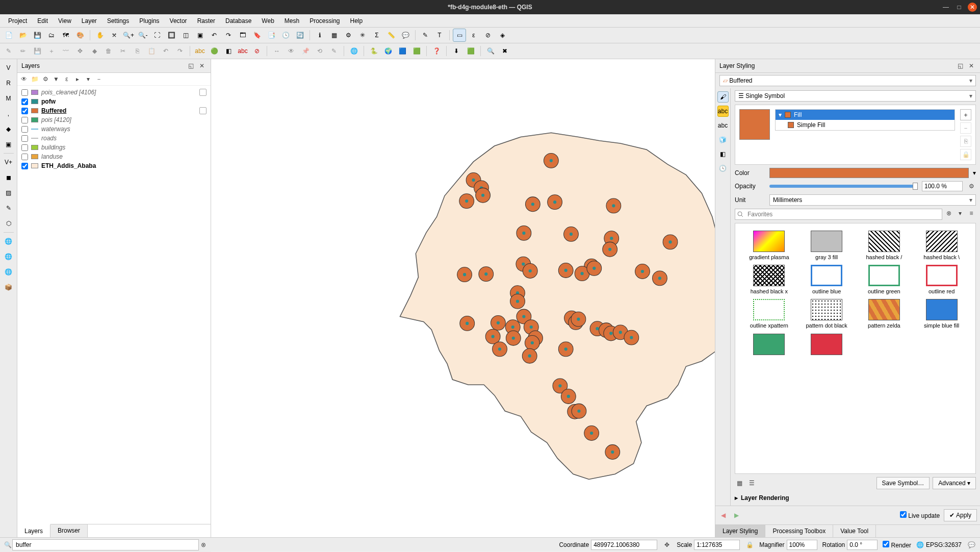 Image resolution: width=980 pixels, height=552 pixels. Describe the element at coordinates (305, 51) in the screenshot. I see `label-pin-icon: 📌` at that location.